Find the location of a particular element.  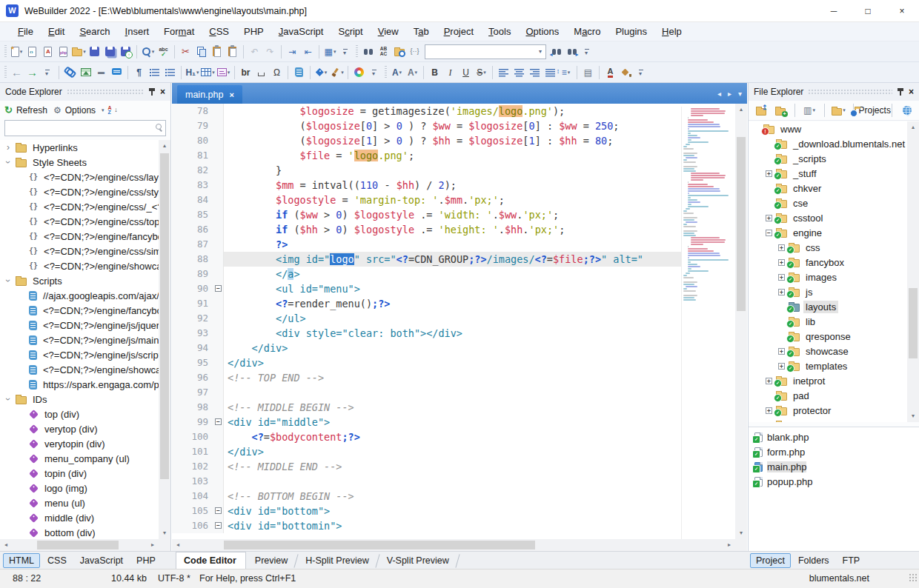

code-line: 97 is located at coordinates (427, 392).